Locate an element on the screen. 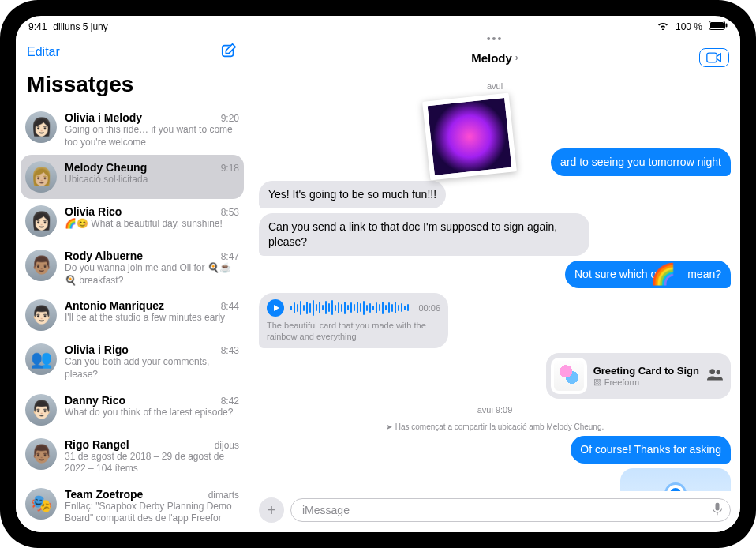  message-text: ard to seeing you is located at coordinates (604, 162).